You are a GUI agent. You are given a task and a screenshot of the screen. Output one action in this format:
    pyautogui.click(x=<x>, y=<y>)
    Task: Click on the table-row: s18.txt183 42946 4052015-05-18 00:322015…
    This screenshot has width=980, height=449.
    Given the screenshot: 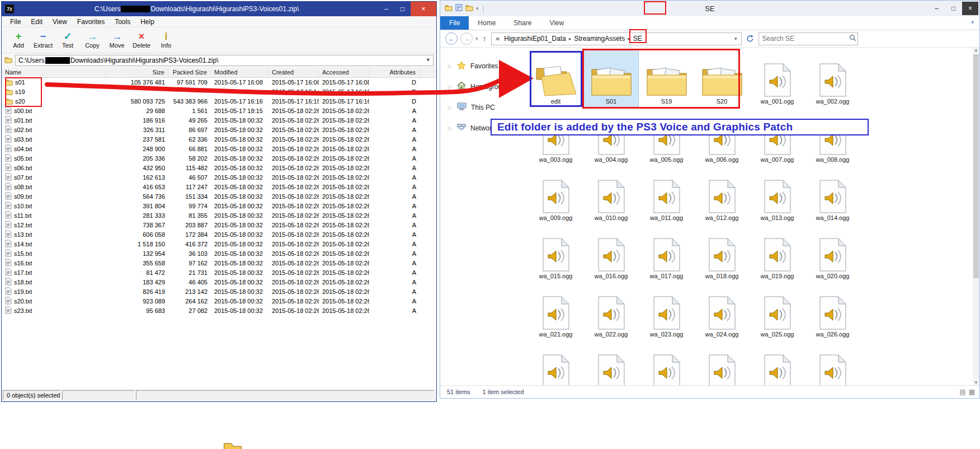 What is the action you would take?
    pyautogui.click(x=219, y=282)
    